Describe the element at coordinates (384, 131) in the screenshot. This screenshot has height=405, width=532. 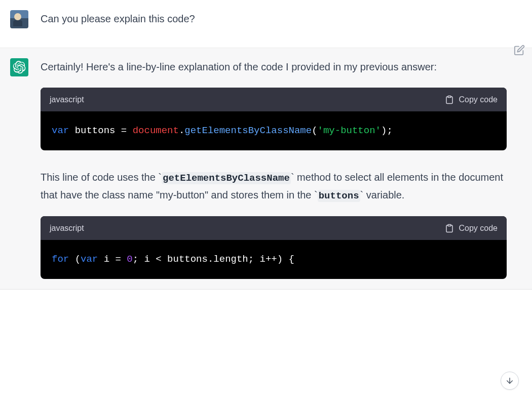
I see `code-token: )` at that location.